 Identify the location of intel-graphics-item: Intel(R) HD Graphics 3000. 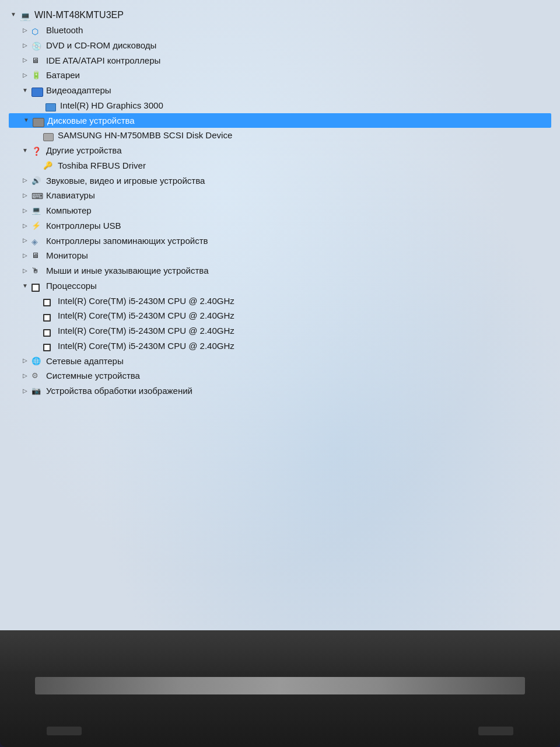
(280, 106).